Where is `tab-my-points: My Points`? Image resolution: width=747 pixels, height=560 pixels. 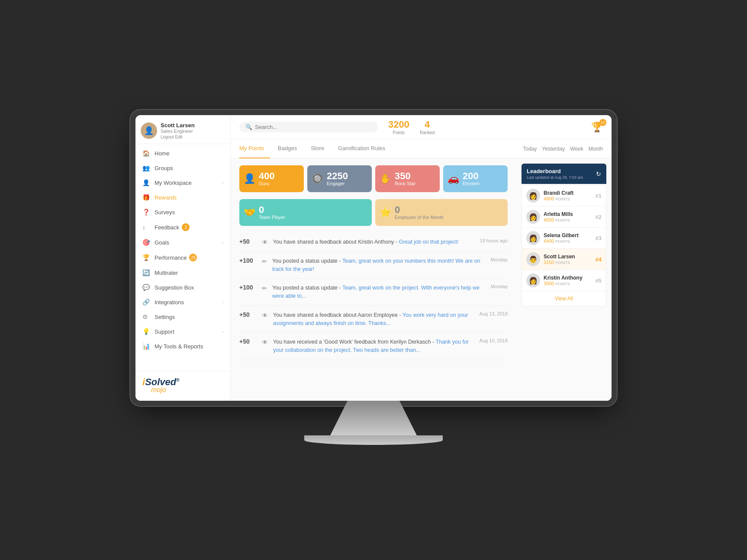
tab-my-points: My Points is located at coordinates (254, 149).